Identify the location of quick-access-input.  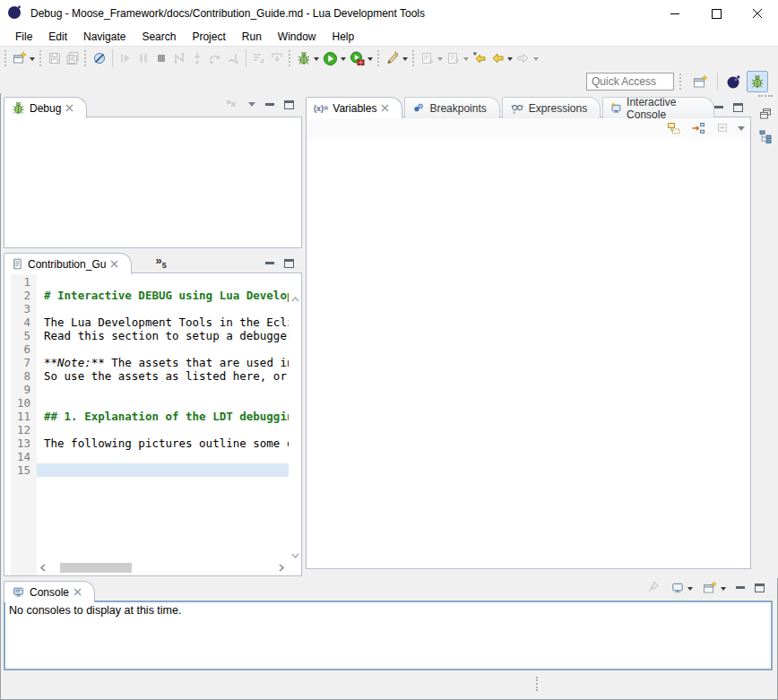
(630, 82).